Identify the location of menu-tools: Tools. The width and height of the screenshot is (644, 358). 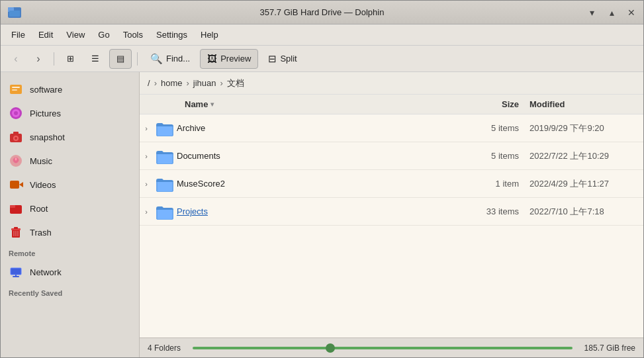
(133, 34).